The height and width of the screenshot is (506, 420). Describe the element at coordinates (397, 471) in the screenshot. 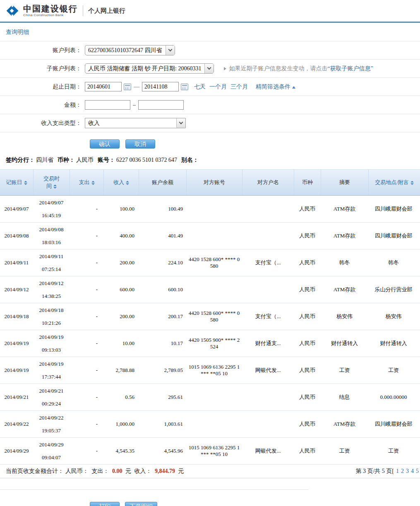

I see `page-link-1: 1` at that location.